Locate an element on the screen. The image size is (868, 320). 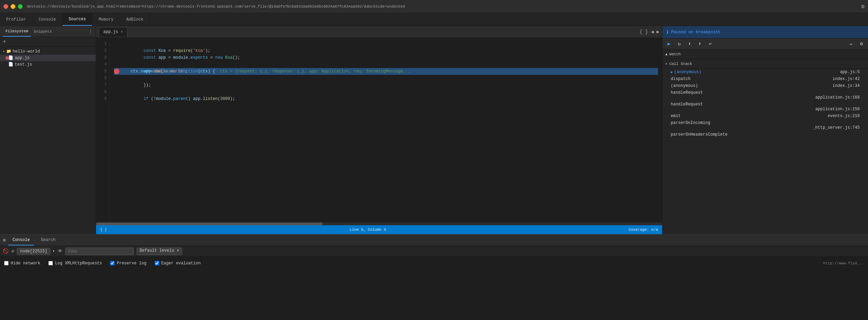
blackbox-button: ✏ is located at coordinates (851, 44).